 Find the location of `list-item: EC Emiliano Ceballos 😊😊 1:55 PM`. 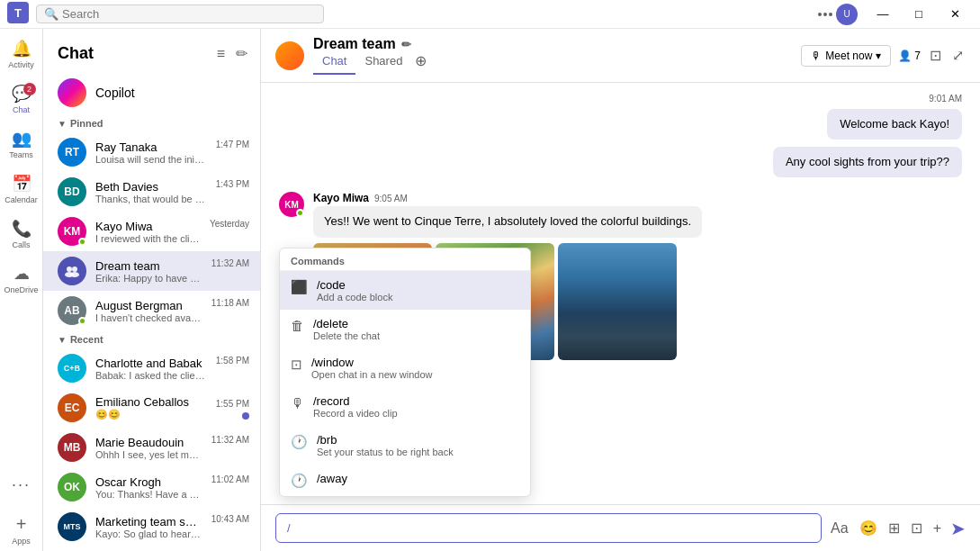

list-item: EC Emiliano Ceballos 😊😊 1:55 PM is located at coordinates (151, 408).